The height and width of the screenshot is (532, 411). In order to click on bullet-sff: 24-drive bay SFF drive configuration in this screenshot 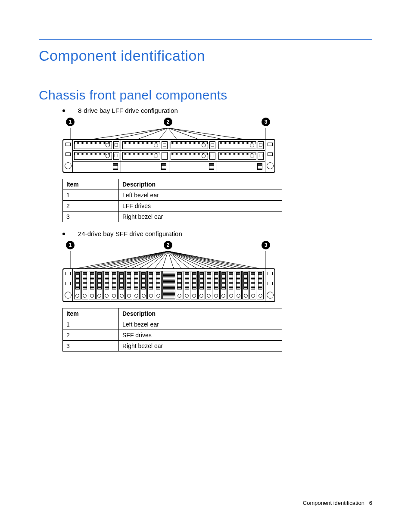, I will do `click(217, 233)`.